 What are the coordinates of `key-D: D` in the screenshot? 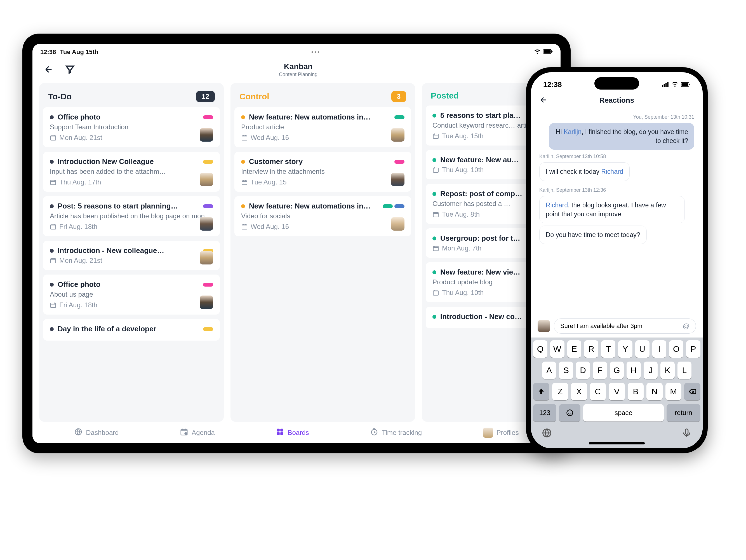 It's located at (583, 370).